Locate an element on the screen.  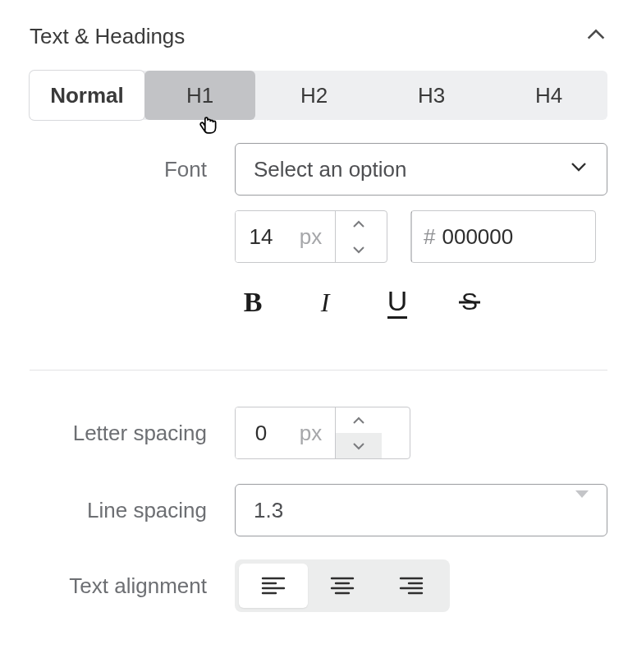
bold-button: B is located at coordinates (253, 302).